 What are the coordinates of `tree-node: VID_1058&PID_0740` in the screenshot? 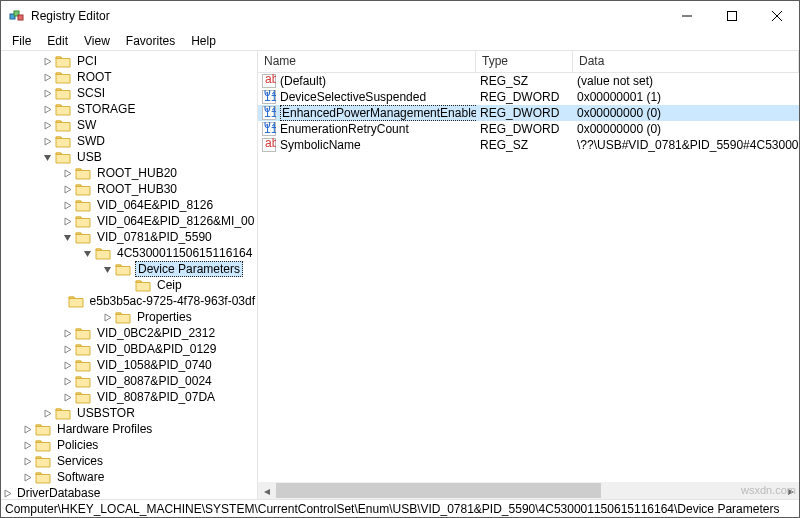 It's located at (129, 365).